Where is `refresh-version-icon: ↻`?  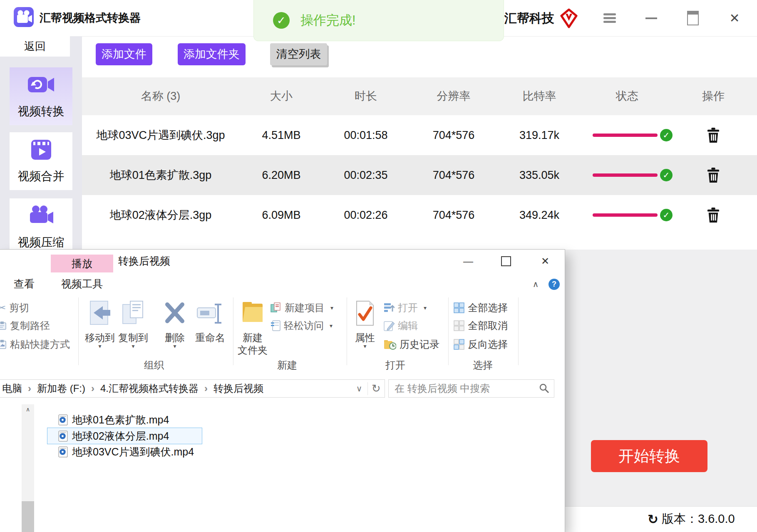
refresh-version-icon: ↻ is located at coordinates (653, 519).